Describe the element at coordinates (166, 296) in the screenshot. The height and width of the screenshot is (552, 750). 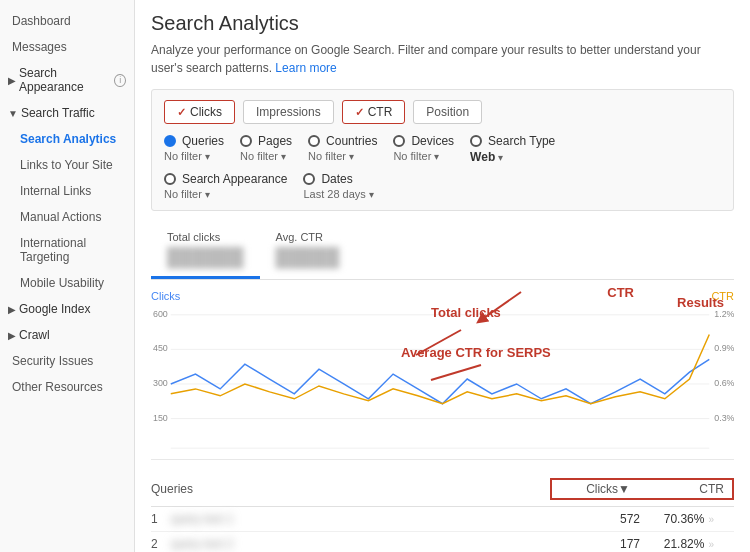
I see `chart-label-clicks: Clicks` at that location.